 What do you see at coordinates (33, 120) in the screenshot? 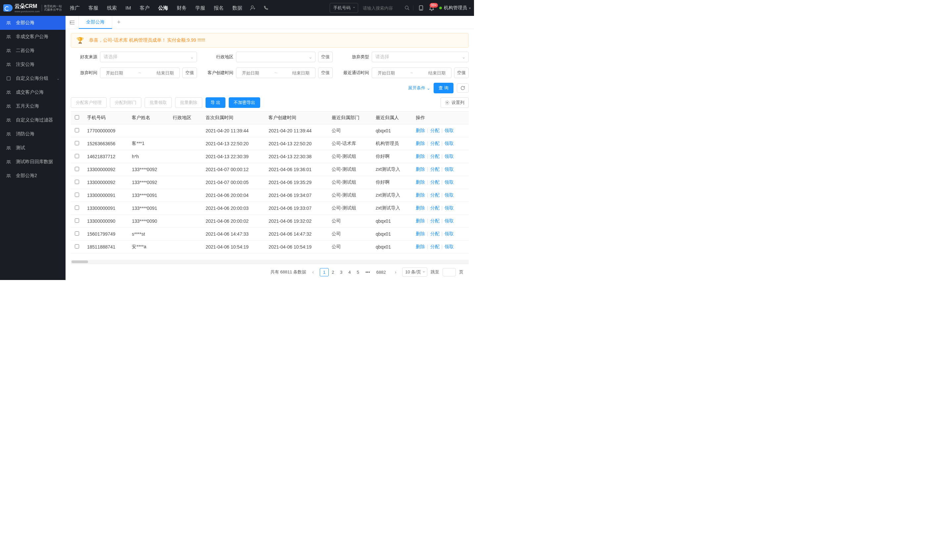
I see `sidebar-item-7: 自定义公海过滤器` at bounding box center [33, 120].